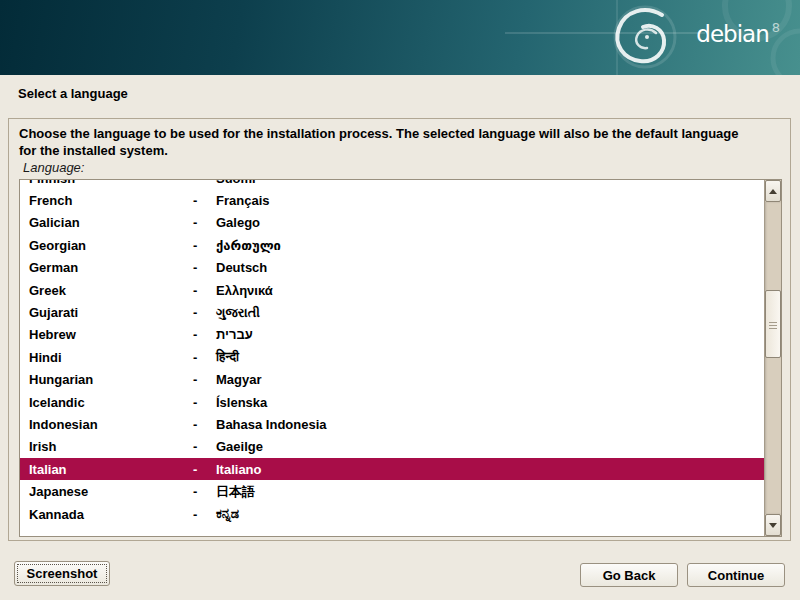 This screenshot has width=800, height=600. Describe the element at coordinates (629, 575) in the screenshot. I see `go-back-button: Go Back` at that location.